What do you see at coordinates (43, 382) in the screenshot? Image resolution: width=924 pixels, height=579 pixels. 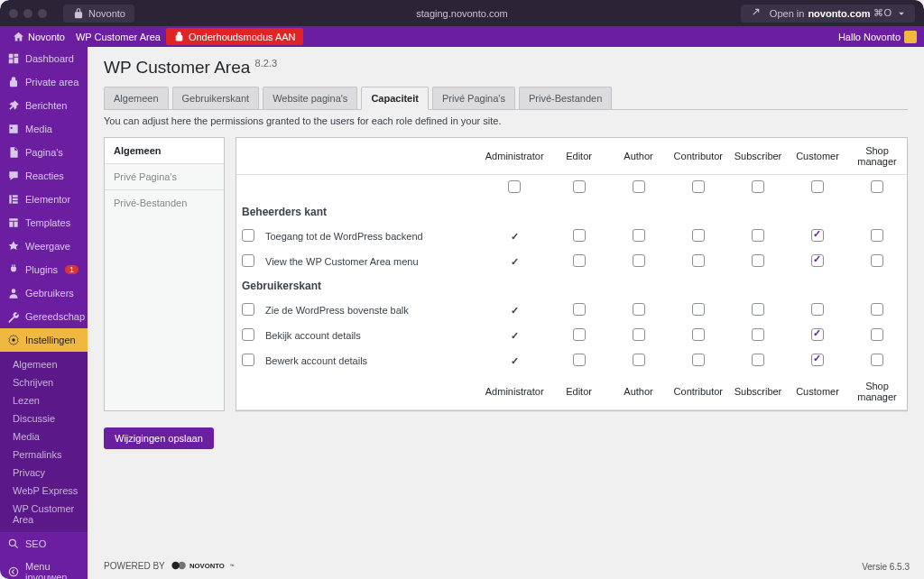 I see `submenu-schrijven: Schrijven` at bounding box center [43, 382].